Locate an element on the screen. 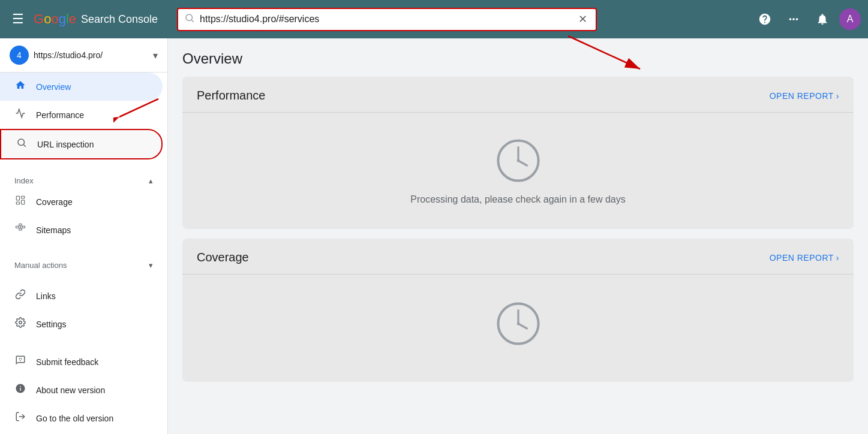  coverage-card-header: Coverage OPEN REPORT › is located at coordinates (518, 257).